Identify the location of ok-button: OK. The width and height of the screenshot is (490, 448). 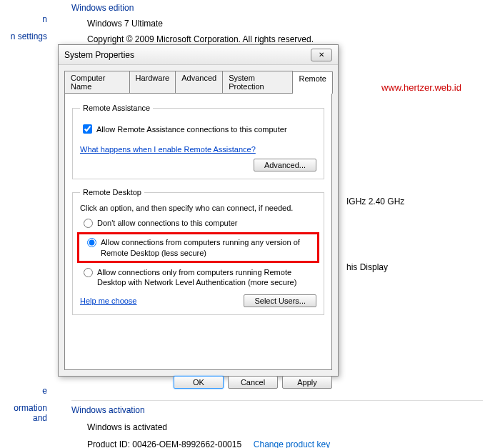
(199, 382).